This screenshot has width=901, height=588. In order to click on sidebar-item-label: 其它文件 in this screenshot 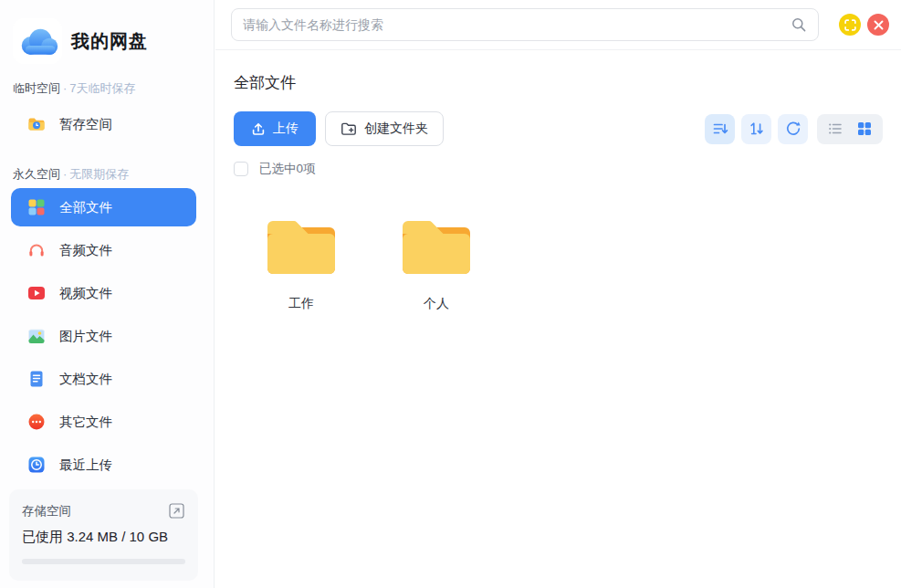, I will do `click(86, 422)`.